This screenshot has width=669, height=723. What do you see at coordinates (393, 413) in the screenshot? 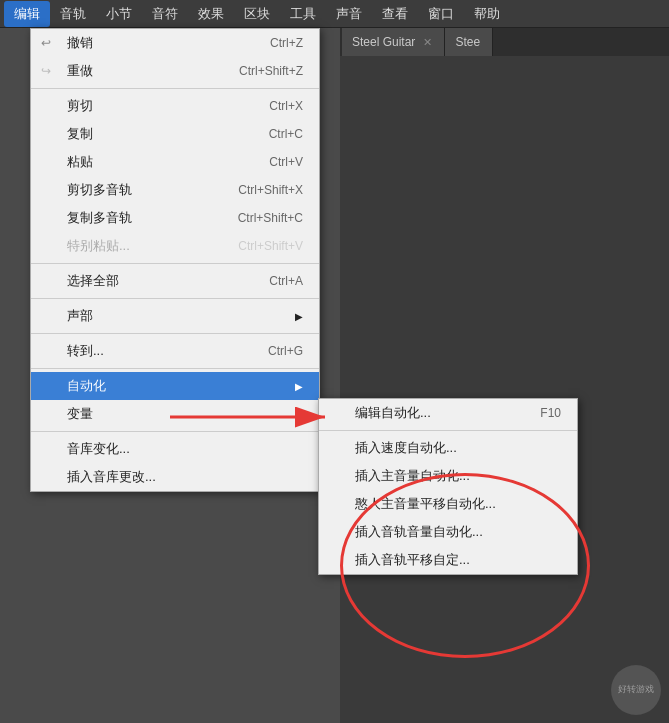
I see `submenu-item-edit-auto-label: 编辑自动化...` at bounding box center [393, 413].